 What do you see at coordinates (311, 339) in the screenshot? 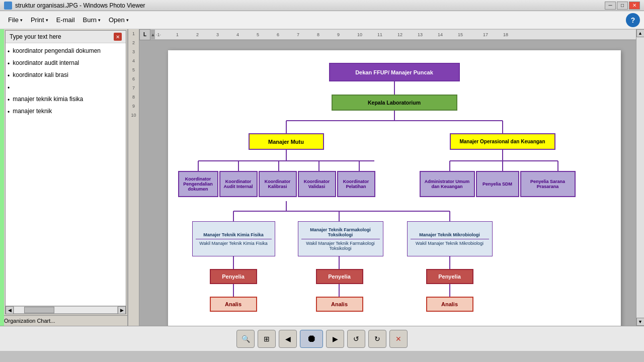
I see `play-icon: ⏺` at bounding box center [311, 339].